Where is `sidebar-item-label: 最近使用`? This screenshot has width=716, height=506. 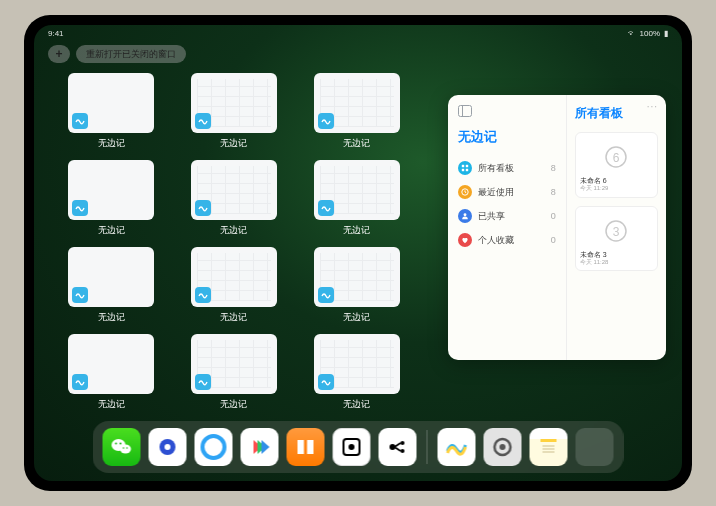 sidebar-item-label: 最近使用 is located at coordinates (496, 192).